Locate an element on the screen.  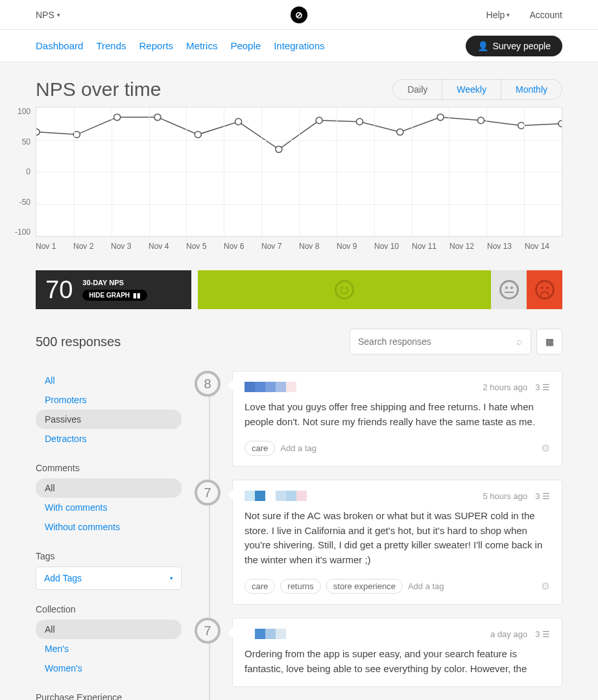
filter-title-collection: Collection is located at coordinates (109, 609).